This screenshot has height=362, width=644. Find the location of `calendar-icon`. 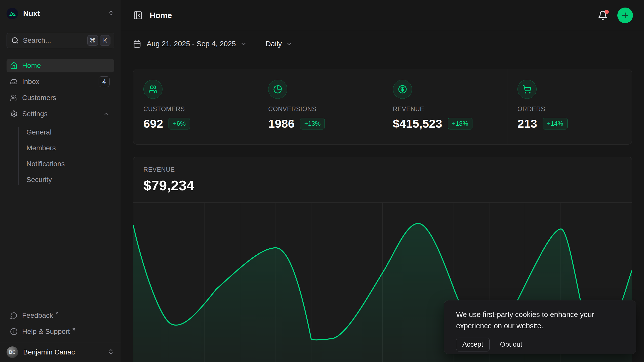

calendar-icon is located at coordinates (137, 44).